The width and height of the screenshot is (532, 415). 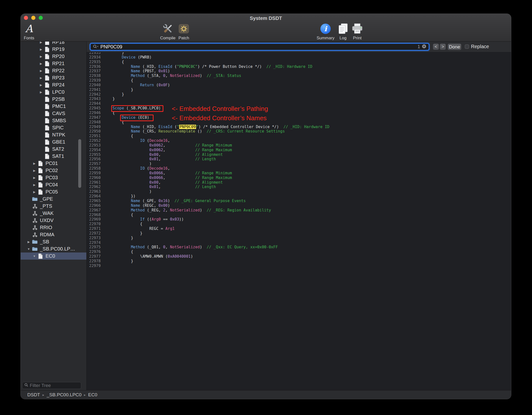 What do you see at coordinates (54, 228) in the screenshot?
I see `sidebar-item-rrio: RRIO` at bounding box center [54, 228].